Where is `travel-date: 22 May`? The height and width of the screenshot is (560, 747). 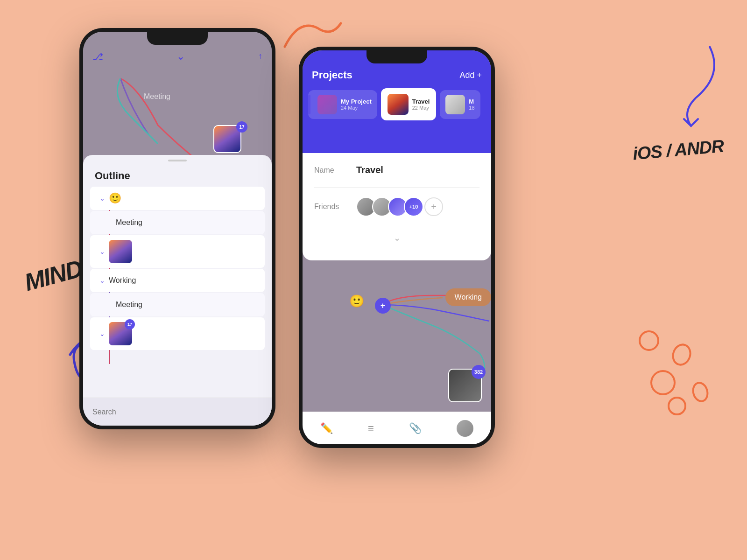
travel-date: 22 May is located at coordinates (421, 108).